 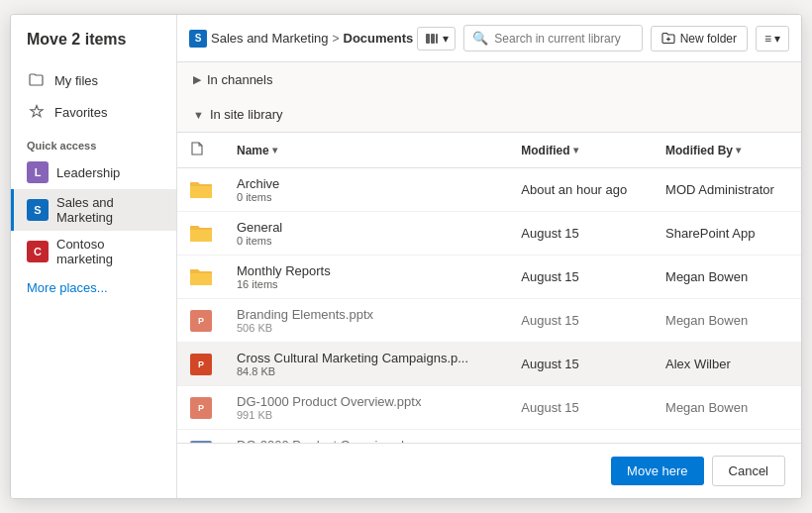 I want to click on col-modified-sort-arrow: ▾, so click(x=576, y=151).